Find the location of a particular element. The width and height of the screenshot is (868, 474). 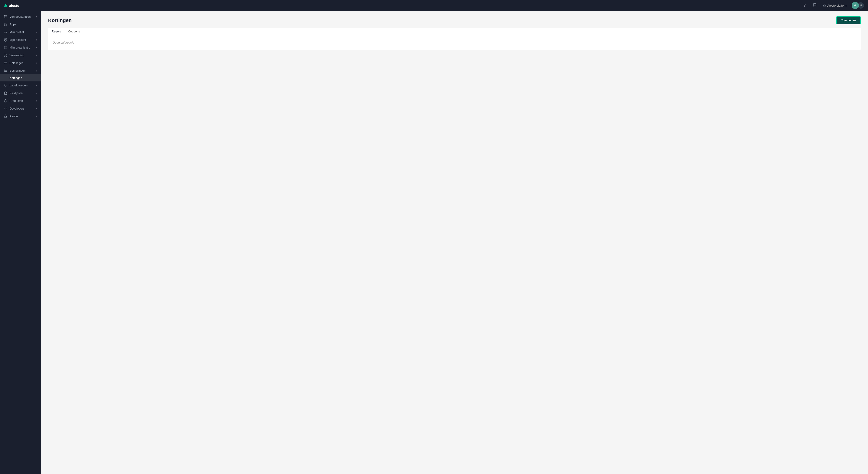

sidebar-item-apps: Apps is located at coordinates (20, 24).